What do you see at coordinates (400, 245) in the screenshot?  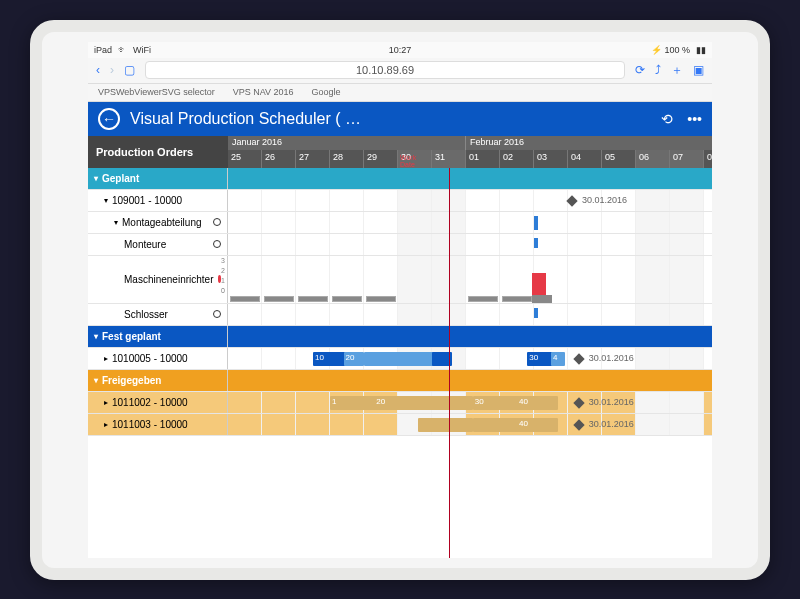 I see `scheduler-row: Monteure` at bounding box center [400, 245].